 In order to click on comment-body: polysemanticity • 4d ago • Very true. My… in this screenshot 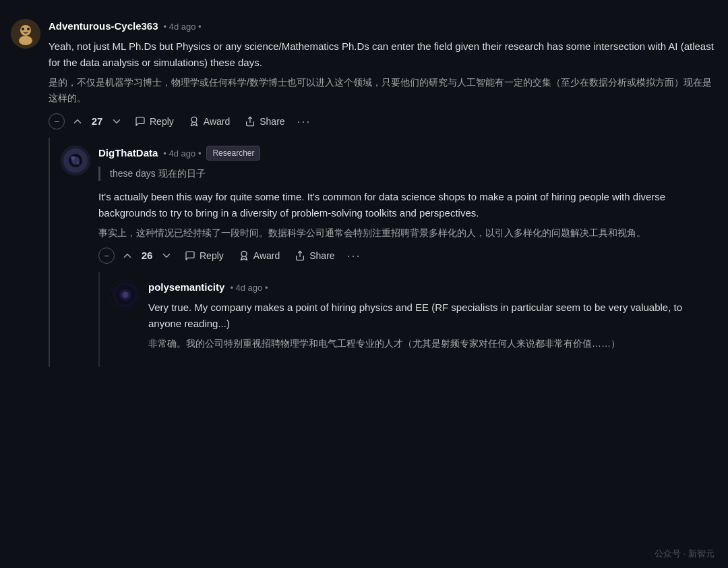, I will do `click(433, 319)`.